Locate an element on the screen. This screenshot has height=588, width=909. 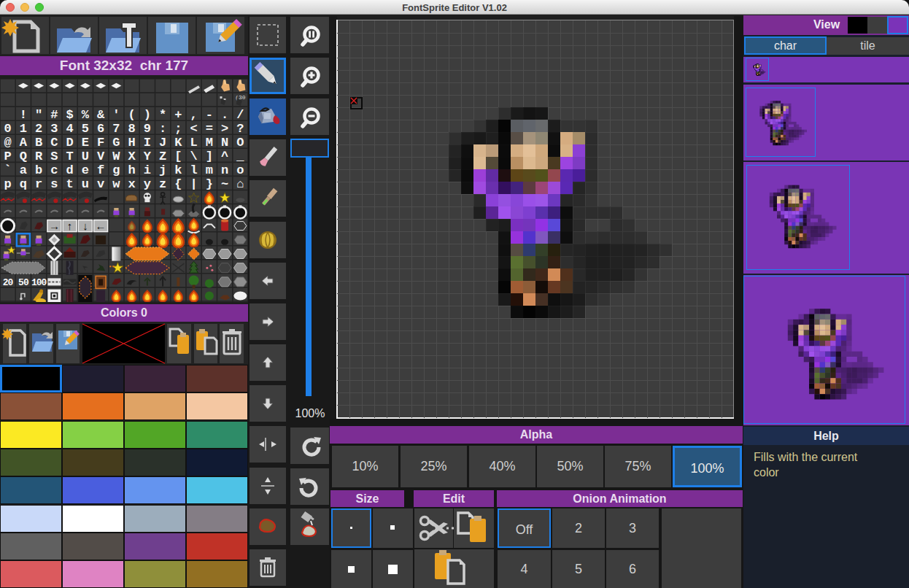
svg-text: k is located at coordinates (178, 171).